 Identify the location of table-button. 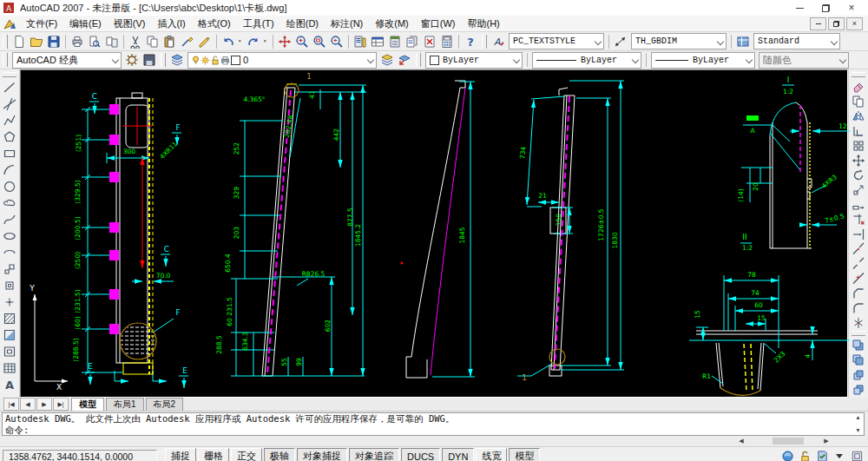
(9, 368).